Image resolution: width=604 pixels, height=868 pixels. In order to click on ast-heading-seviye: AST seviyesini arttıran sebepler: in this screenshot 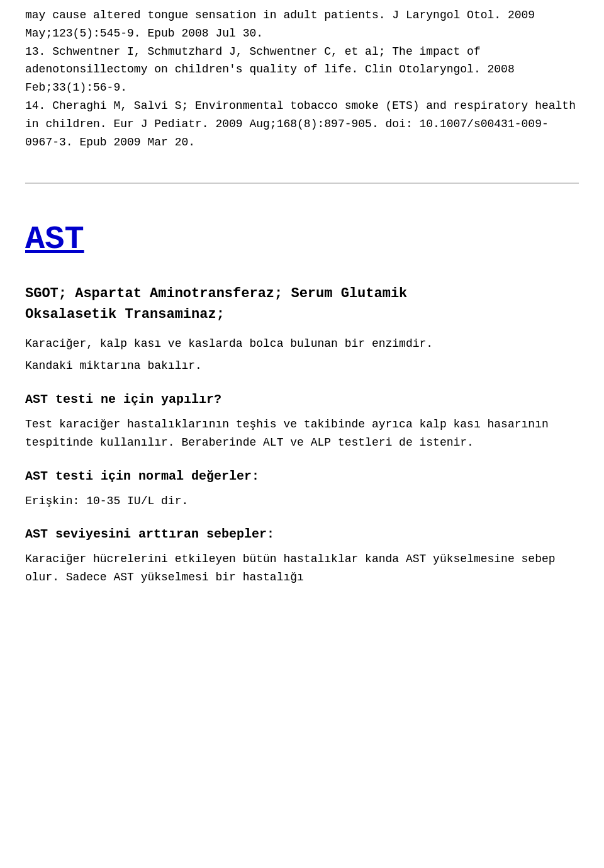, I will do `click(302, 534)`.